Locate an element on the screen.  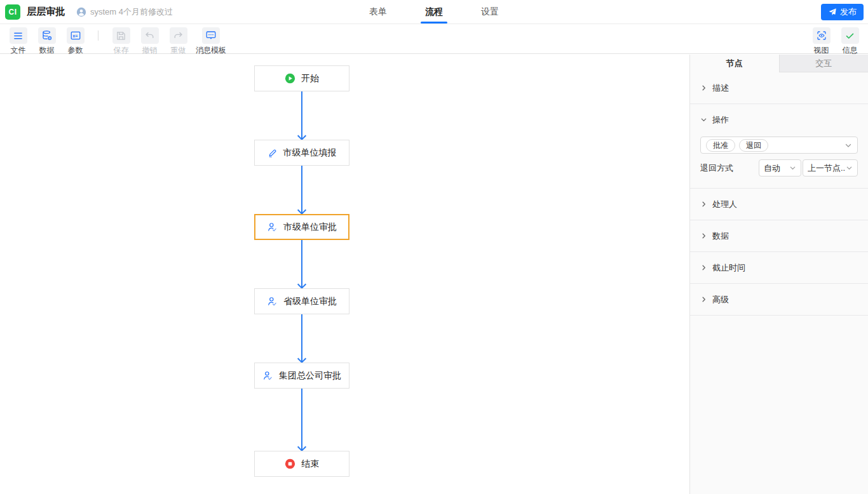
undo-icon is located at coordinates (150, 36).